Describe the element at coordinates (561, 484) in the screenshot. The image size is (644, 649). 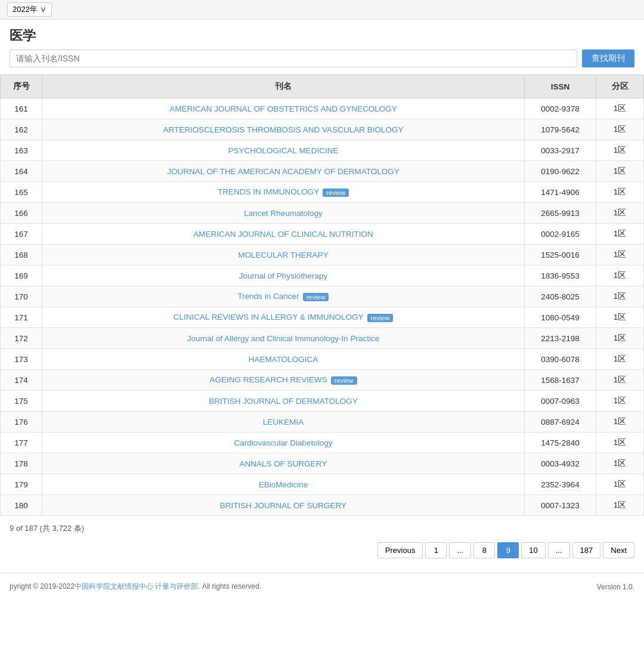
I see `cell-issn: 2352-3964` at that location.